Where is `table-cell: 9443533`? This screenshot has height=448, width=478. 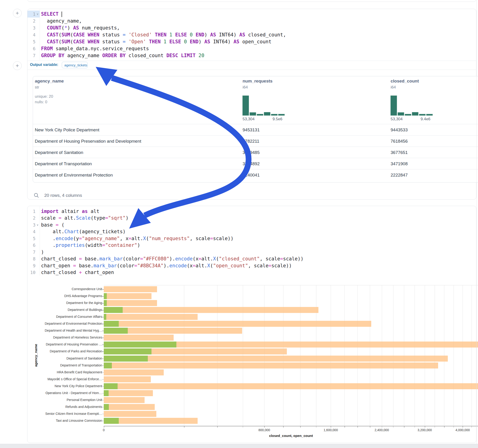
table-cell: 9443533 is located at coordinates (399, 130).